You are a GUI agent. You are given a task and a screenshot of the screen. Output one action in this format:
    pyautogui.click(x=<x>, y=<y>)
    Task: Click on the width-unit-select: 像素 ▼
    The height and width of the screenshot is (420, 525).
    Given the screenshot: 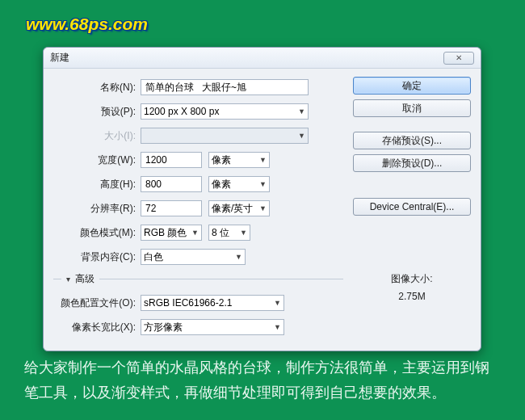 What is the action you would take?
    pyautogui.click(x=239, y=160)
    